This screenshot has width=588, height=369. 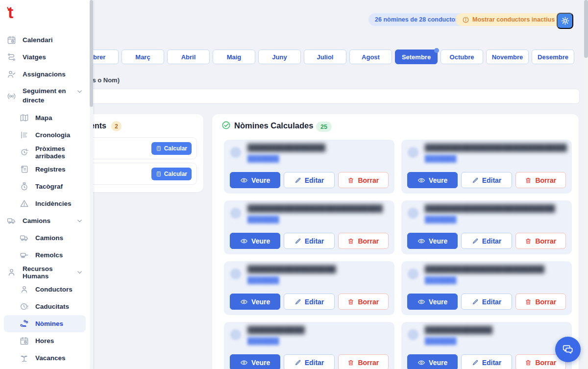 I want to click on sidebar-item-cronologia: Cronologia, so click(x=45, y=135).